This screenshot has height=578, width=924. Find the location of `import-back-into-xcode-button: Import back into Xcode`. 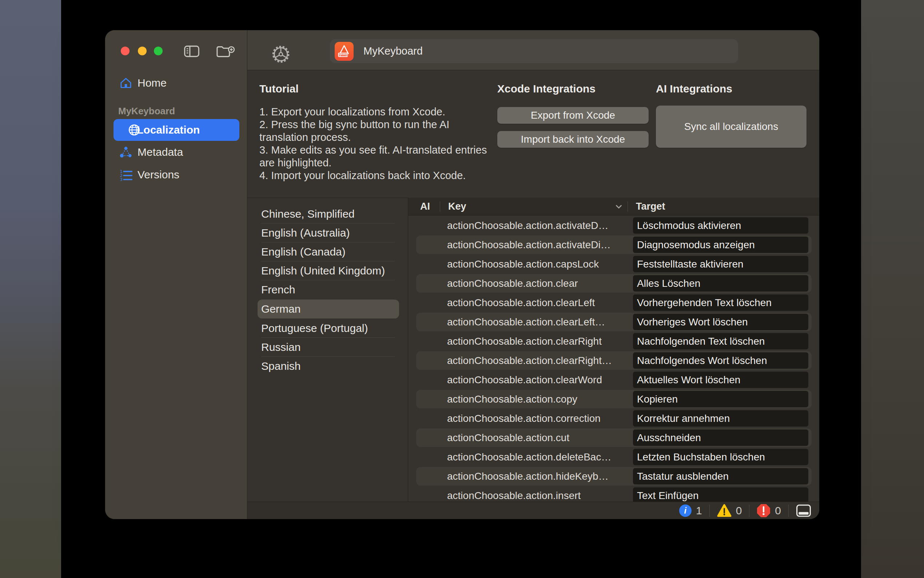

import-back-into-xcode-button: Import back into Xcode is located at coordinates (573, 140).